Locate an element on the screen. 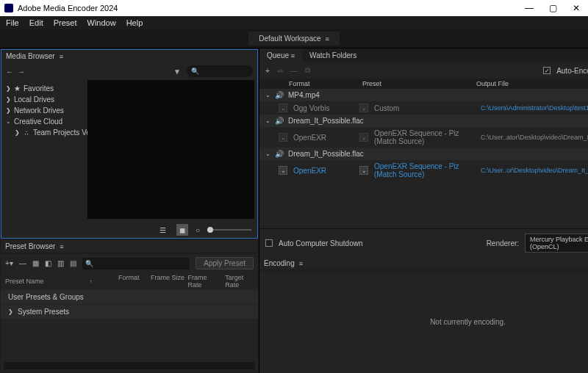 The height and width of the screenshot is (373, 588). renderer-dropdown: Mercury Playback Engine GPU Acceleration… is located at coordinates (556, 243).